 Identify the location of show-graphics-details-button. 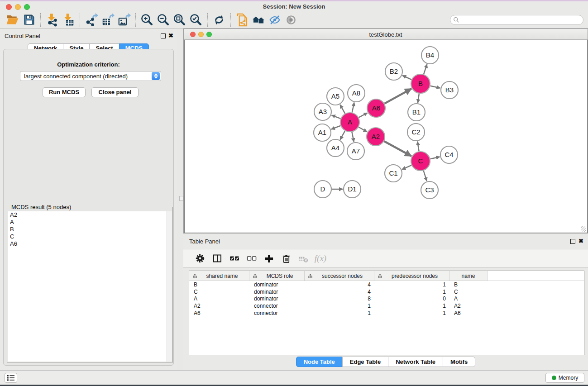
(291, 20).